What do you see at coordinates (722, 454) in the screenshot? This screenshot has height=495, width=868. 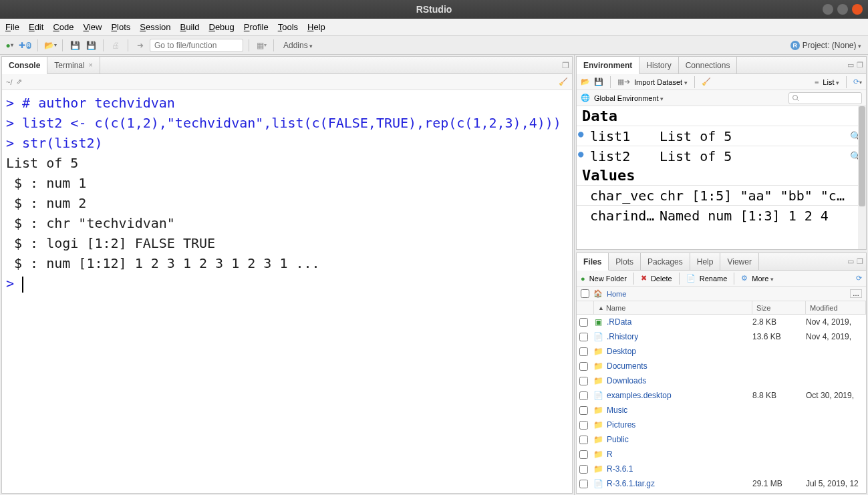 I see `file-row: 📁R` at bounding box center [722, 454].